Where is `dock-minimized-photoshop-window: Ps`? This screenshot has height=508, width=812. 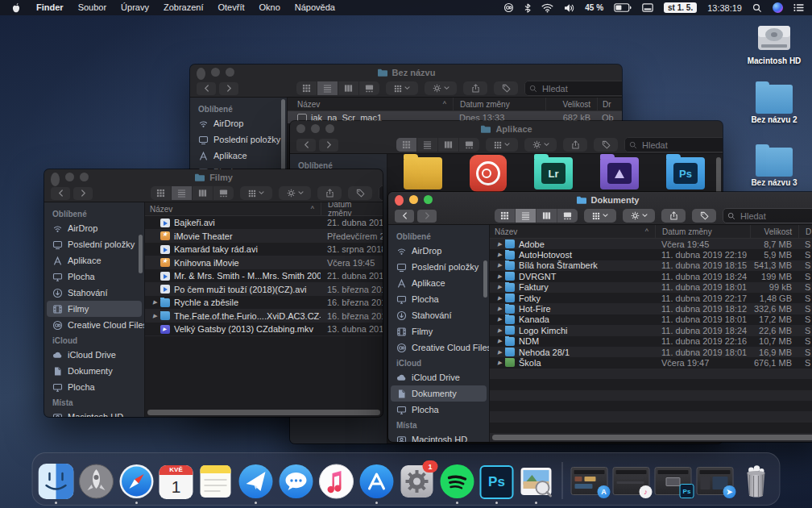 dock-minimized-photoshop-window: Ps is located at coordinates (673, 483).